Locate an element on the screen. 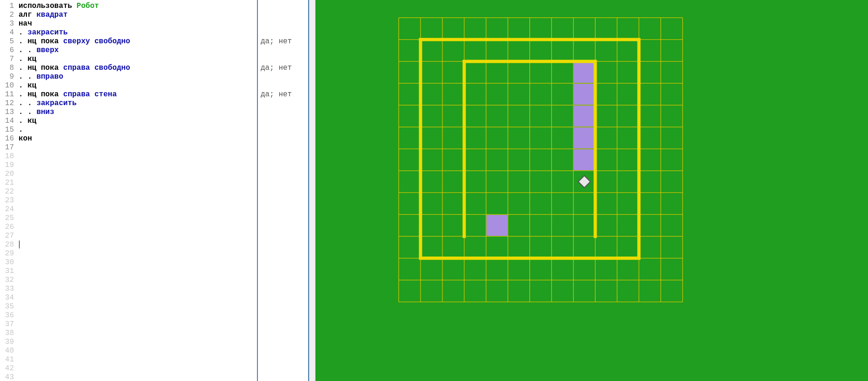 The height and width of the screenshot is (381, 868). pane-splitter is located at coordinates (312, 191).